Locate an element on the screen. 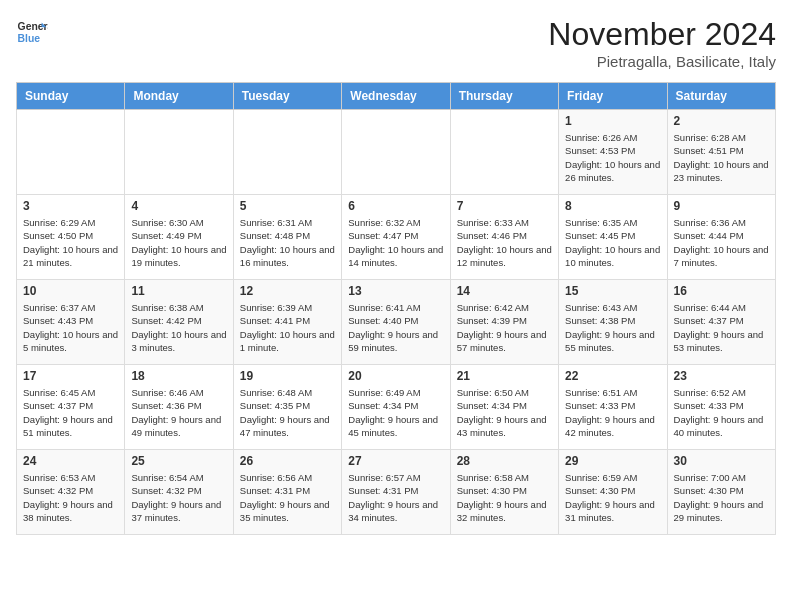 The width and height of the screenshot is (792, 612). calendar-cell: 13Sunrise: 6:41 AM Sunset: 4:40 PM Dayli… is located at coordinates (396, 322).